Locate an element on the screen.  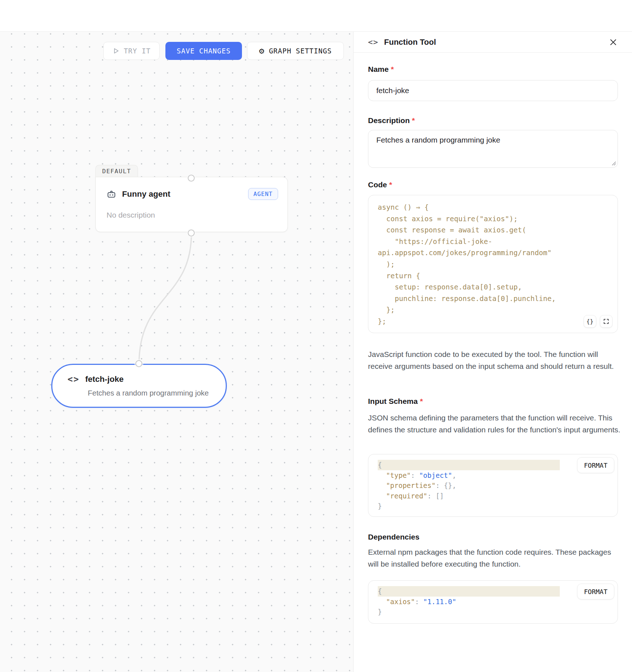
input-schema-editor: { "type": "object", "properties": {}, "r… is located at coordinates (493, 485).